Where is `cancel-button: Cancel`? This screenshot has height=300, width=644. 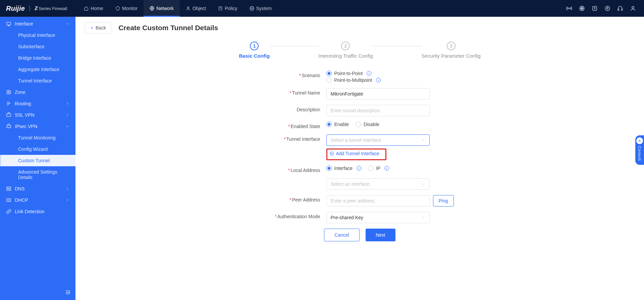 cancel-button: Cancel is located at coordinates (342, 235).